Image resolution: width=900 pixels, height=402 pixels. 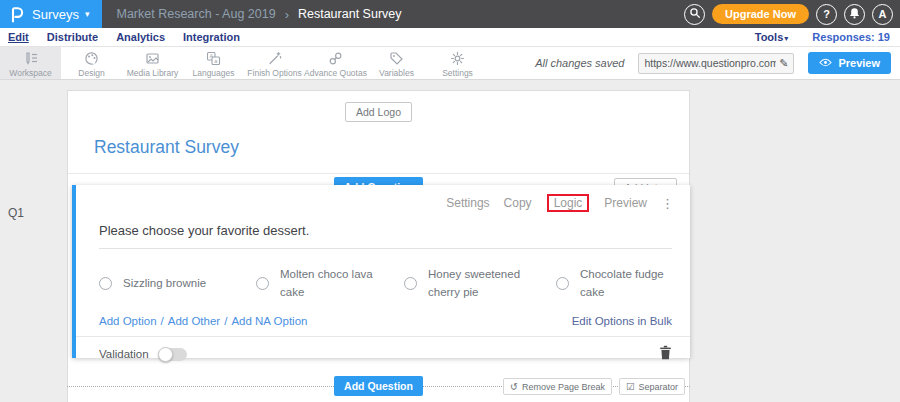 I want to click on translate-icon: A a, so click(x=214, y=58).